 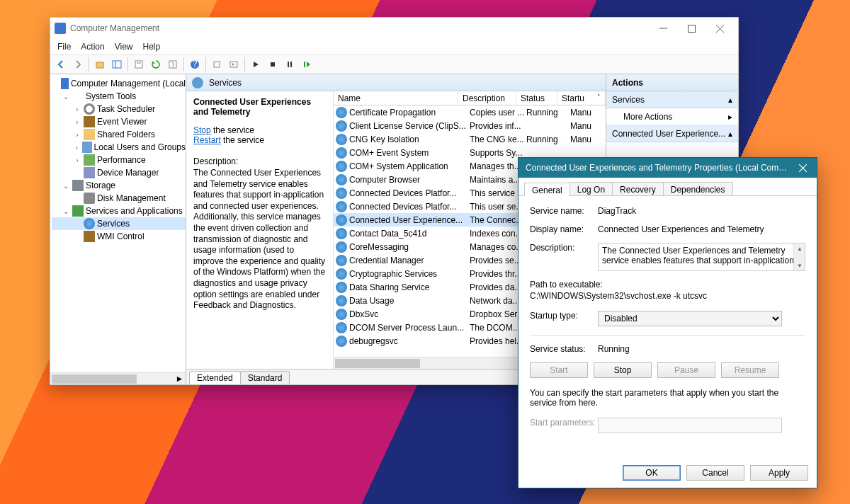 I want to click on cell-name: COM+ Event System, so click(x=409, y=153).